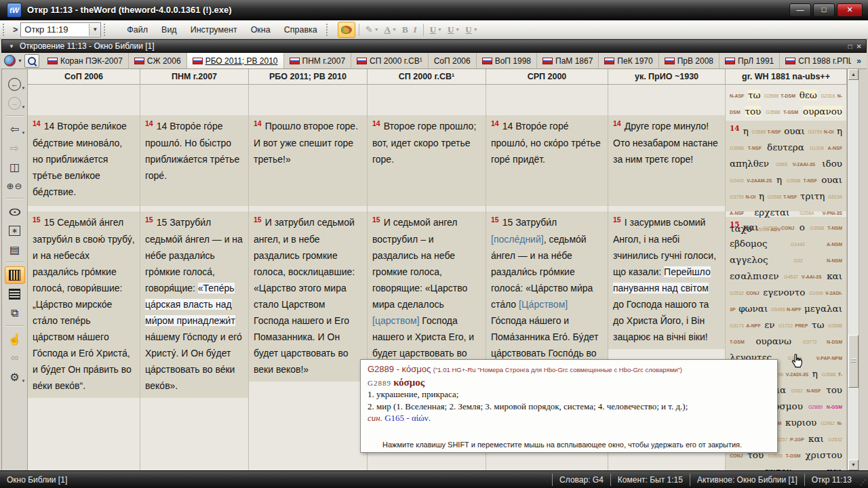 The height and width of the screenshot is (488, 868). I want to click on strongs-tag: G565 V-2AAI-3S, so click(795, 164).